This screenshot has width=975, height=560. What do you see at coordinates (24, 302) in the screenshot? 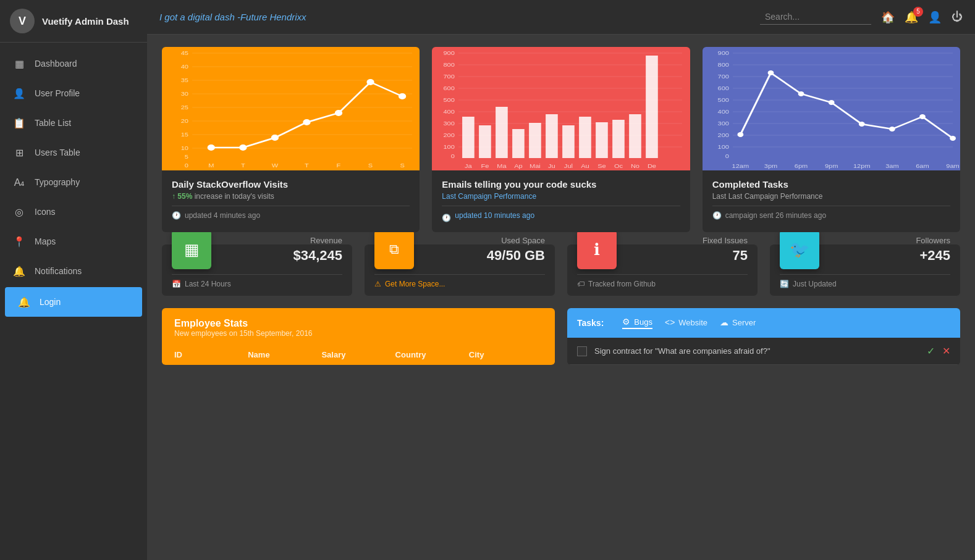
I see `login-nav-icon: 🔔` at bounding box center [24, 302].